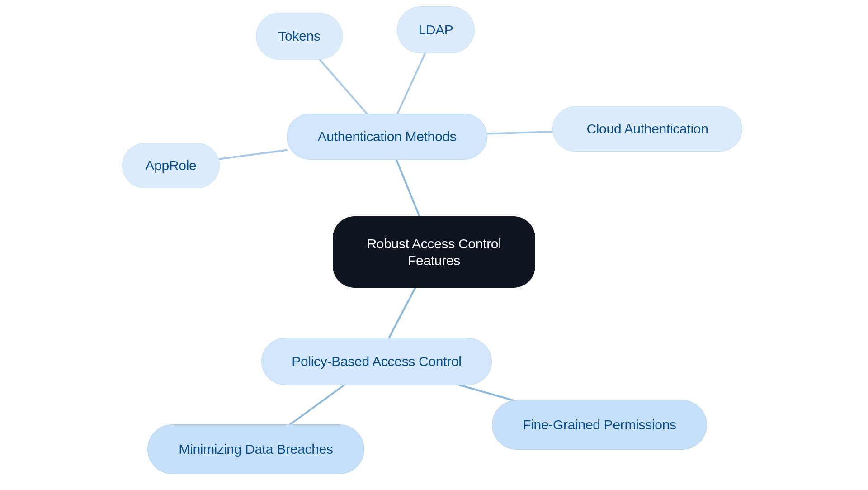 This screenshot has height=490, width=868. What do you see at coordinates (171, 166) in the screenshot?
I see `node-approle: AppRole` at bounding box center [171, 166].